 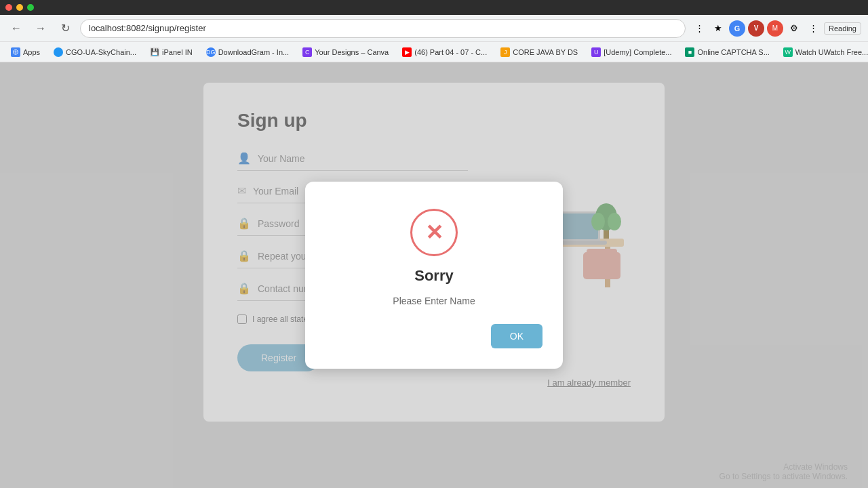 What do you see at coordinates (718, 28) in the screenshot?
I see `bookmark-star-icon: ★` at bounding box center [718, 28].